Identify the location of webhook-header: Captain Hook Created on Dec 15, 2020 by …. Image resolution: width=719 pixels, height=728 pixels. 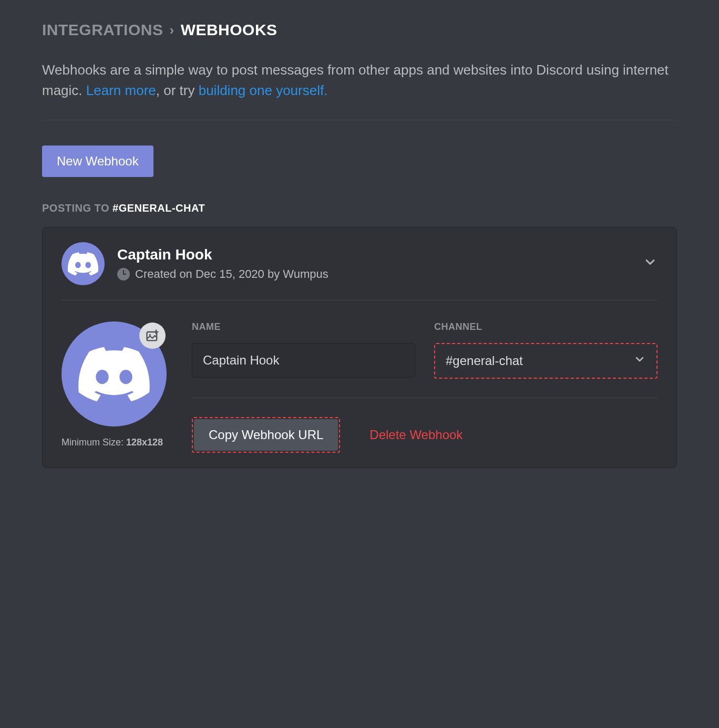
(359, 271).